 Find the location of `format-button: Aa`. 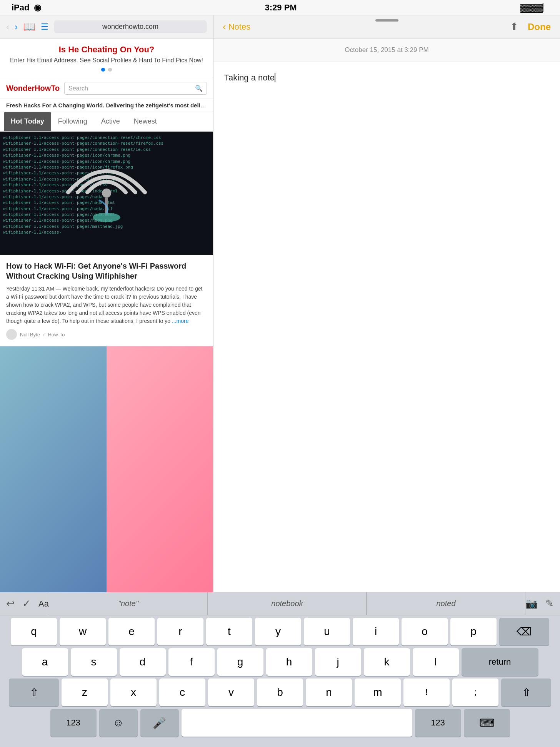

format-button: Aa is located at coordinates (44, 604).